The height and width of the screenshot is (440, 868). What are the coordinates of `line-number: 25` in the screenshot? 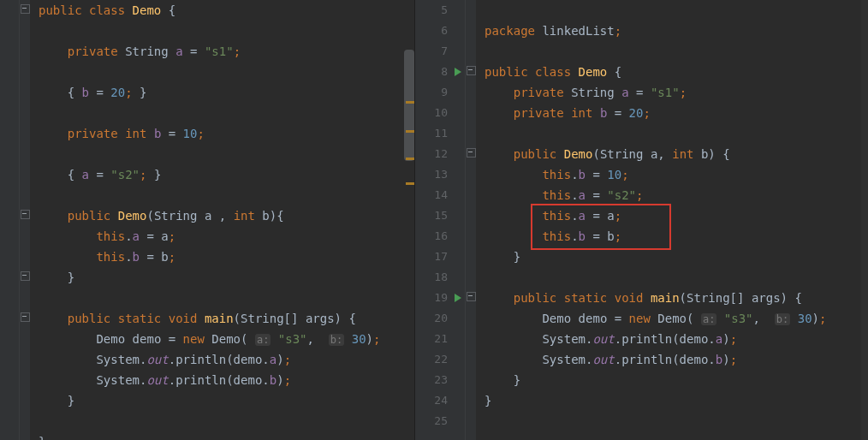 It's located at (440, 421).